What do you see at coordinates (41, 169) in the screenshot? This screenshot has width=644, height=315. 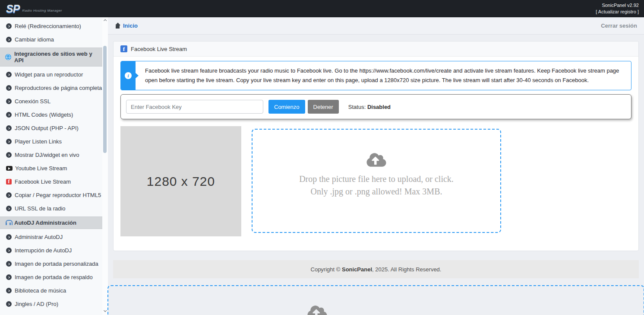 I see `sidebar-item-label: Youtube Live Stream` at bounding box center [41, 169].